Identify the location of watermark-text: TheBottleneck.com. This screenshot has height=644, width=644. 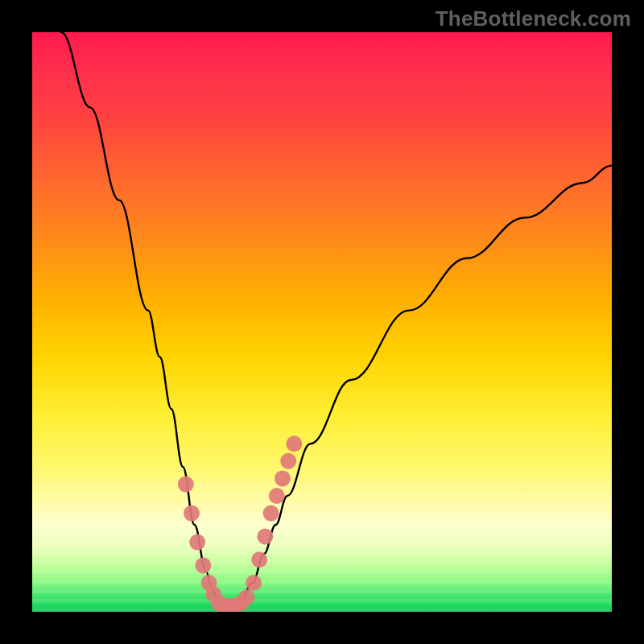
(533, 19).